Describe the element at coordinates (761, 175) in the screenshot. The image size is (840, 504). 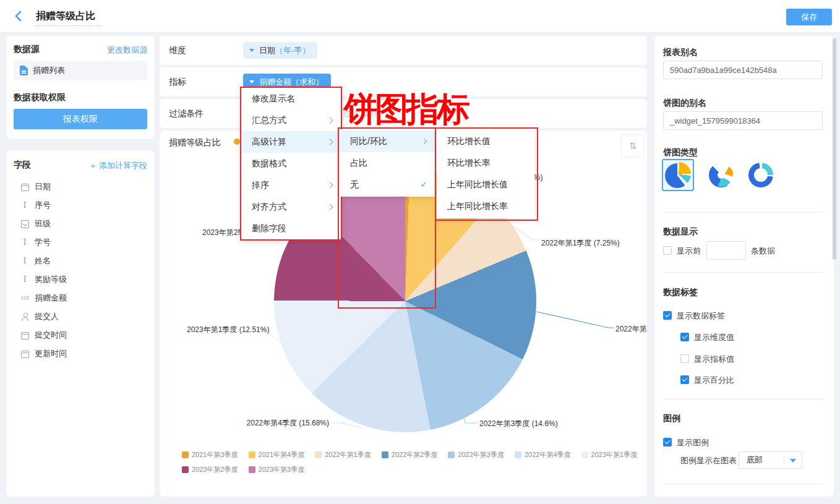
I see `donut-pie-icon` at that location.